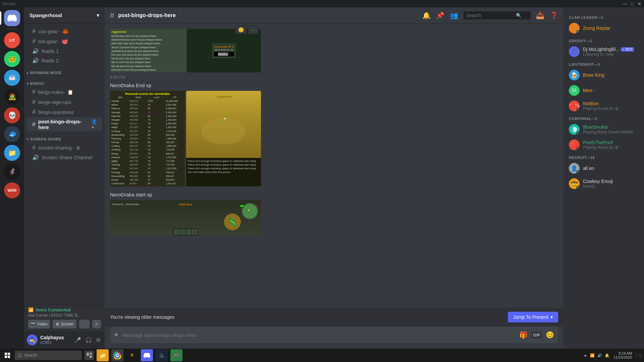 Image resolution: width=644 pixels, height=362 pixels. What do you see at coordinates (162, 355) in the screenshot?
I see `steam-icon: ♨` at bounding box center [162, 355].